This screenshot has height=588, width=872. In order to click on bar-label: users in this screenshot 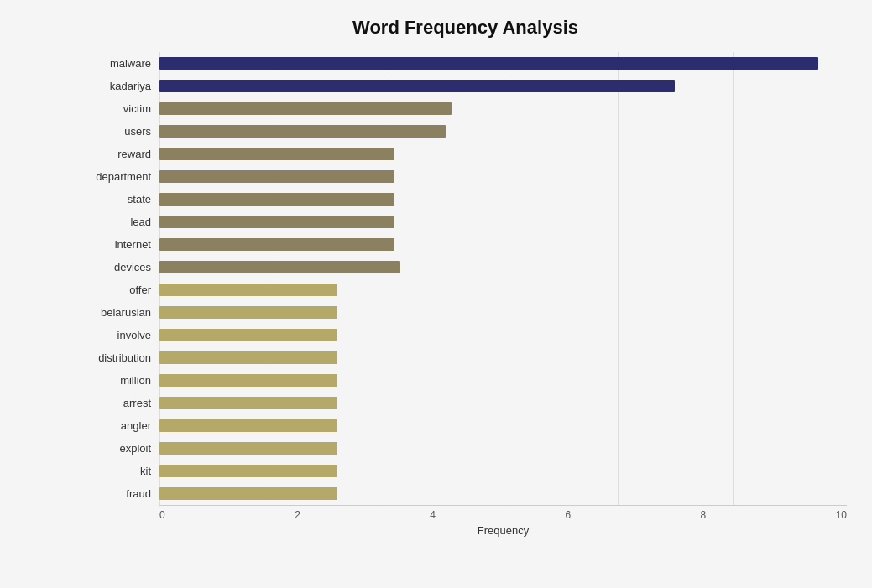, I will do `click(122, 131)`.